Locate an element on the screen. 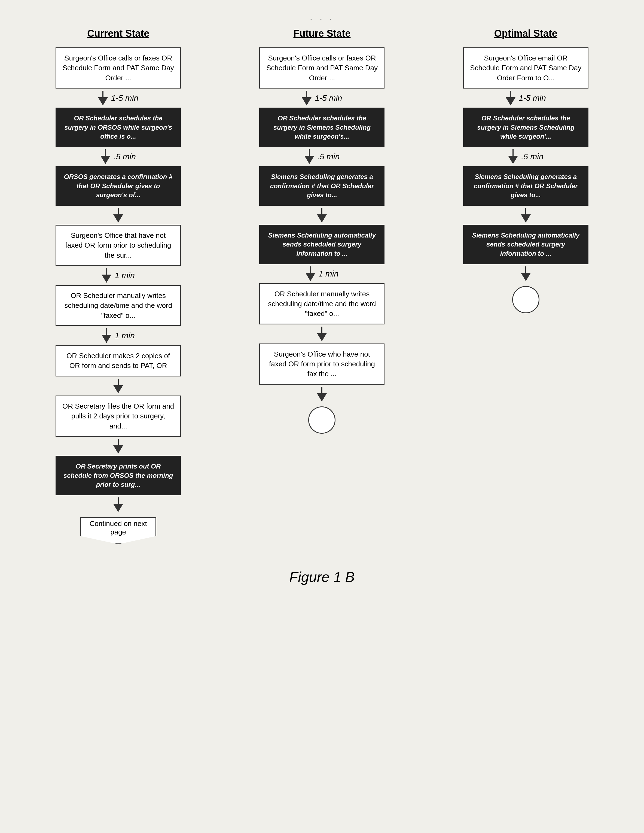 The width and height of the screenshot is (644, 833). c2-arrow2: .5 min is located at coordinates (322, 156).